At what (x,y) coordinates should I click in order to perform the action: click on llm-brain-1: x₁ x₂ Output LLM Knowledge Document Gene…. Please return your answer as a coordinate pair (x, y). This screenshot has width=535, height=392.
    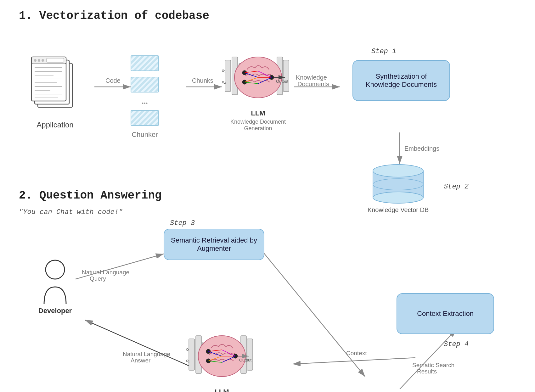
    Looking at the image, I should click on (258, 90).